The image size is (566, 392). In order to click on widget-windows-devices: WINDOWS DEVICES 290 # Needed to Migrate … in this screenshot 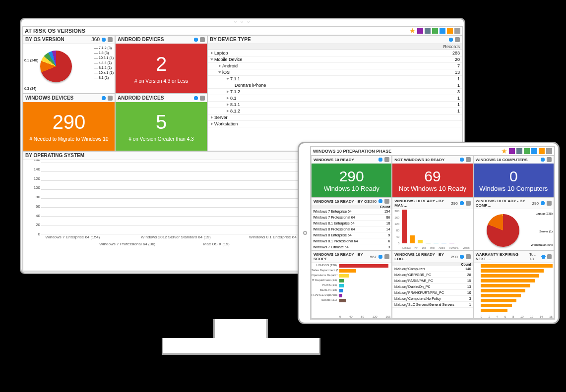, I will do `click(69, 122)`.